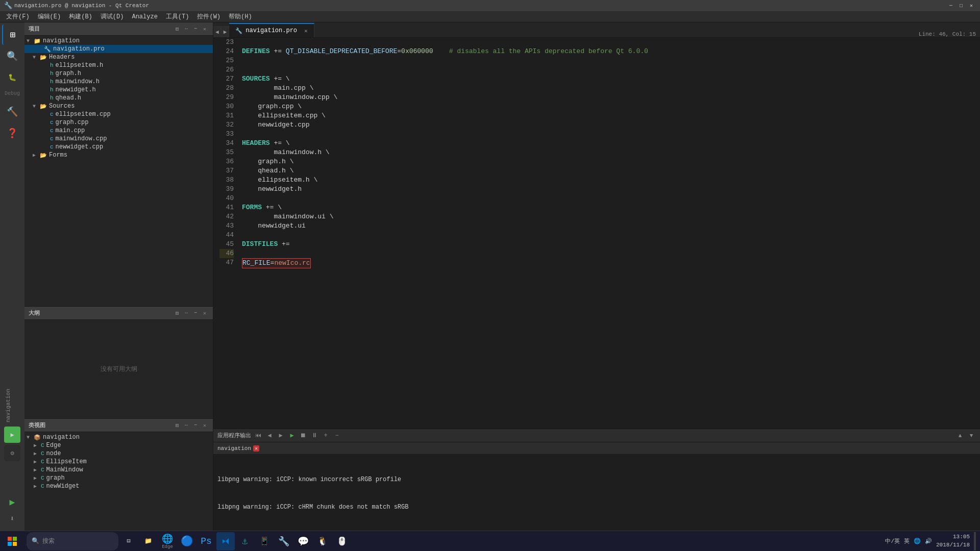  What do you see at coordinates (205, 313) in the screenshot?
I see `outline-close-btn: ✕` at bounding box center [205, 313].